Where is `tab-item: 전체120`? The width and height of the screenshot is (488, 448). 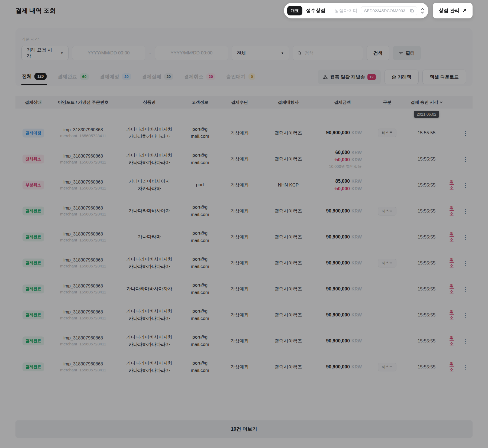 tab-item: 전체120 is located at coordinates (34, 78).